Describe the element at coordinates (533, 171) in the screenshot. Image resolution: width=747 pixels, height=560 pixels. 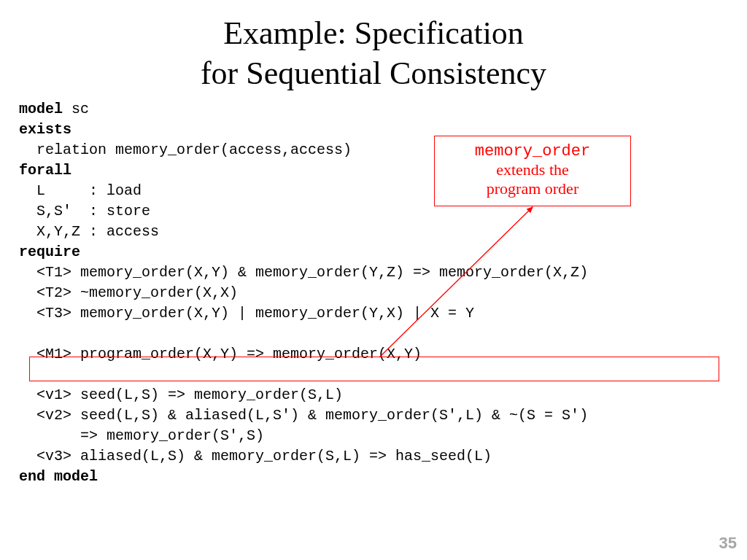
I see `annotation-callout: memory_order extends the program order` at that location.